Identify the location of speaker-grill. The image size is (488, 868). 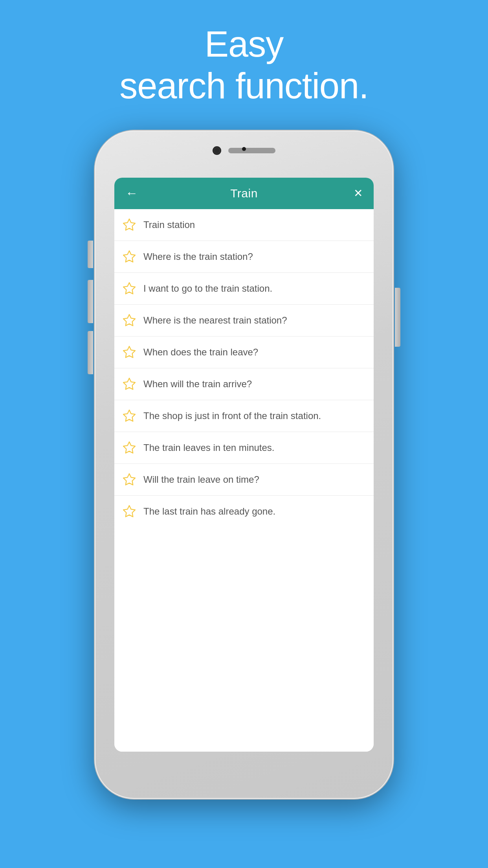
(252, 151).